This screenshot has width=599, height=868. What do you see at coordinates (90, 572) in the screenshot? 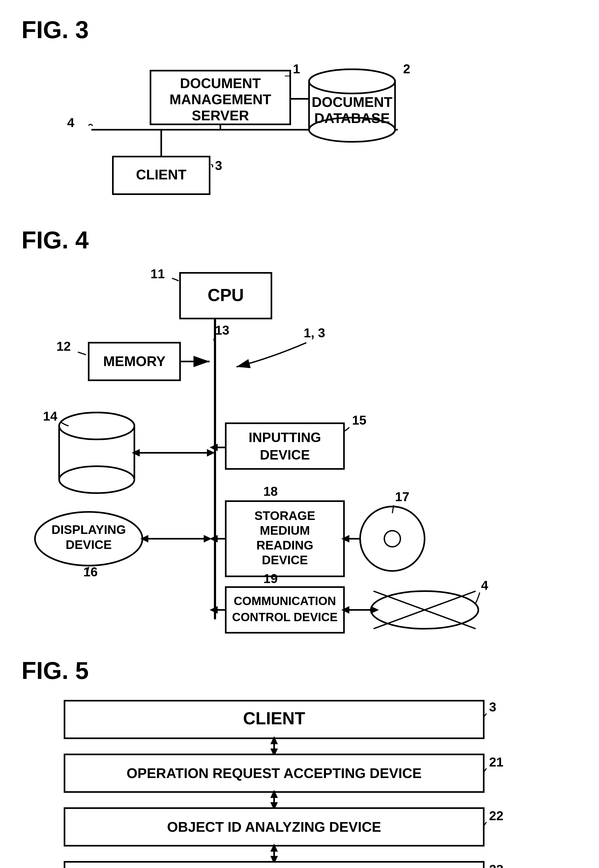
I see `svg-text: 16` at bounding box center [90, 572].